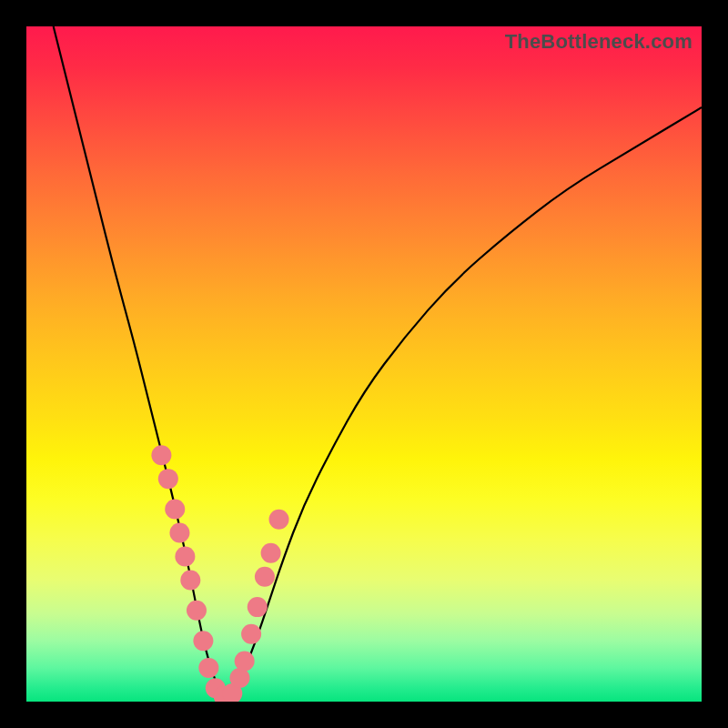 Image resolution: width=728 pixels, height=728 pixels. What do you see at coordinates (220, 573) in the screenshot?
I see `dot-group` at bounding box center [220, 573].